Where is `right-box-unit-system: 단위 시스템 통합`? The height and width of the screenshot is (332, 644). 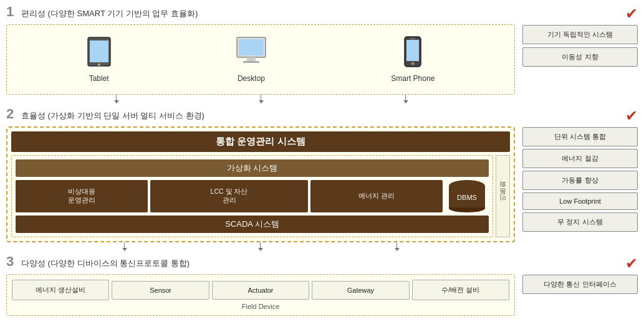
right-box-unit-system: 단위 시스템 통합 is located at coordinates (580, 137).